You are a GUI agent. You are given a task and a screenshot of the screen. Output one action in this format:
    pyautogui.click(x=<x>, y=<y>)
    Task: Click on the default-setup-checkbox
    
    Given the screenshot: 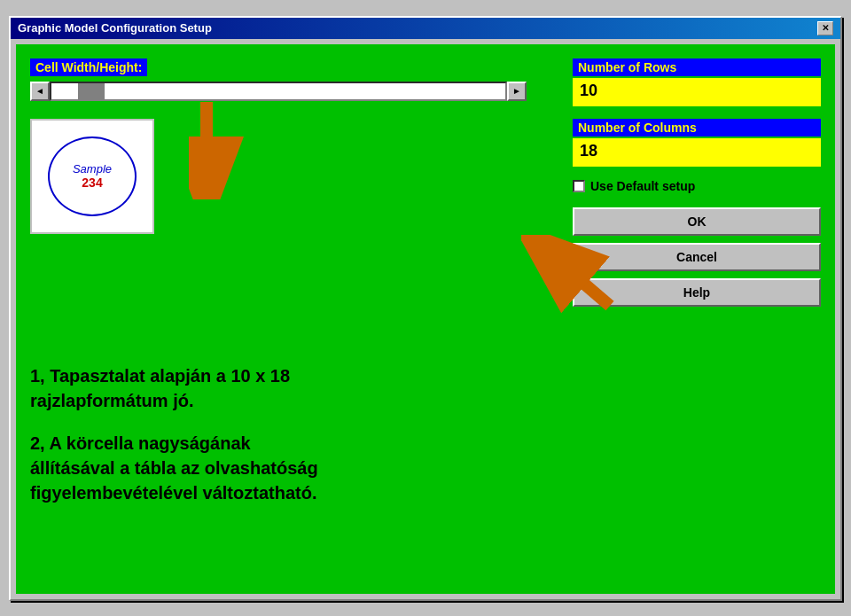 What is the action you would take?
    pyautogui.click(x=579, y=186)
    